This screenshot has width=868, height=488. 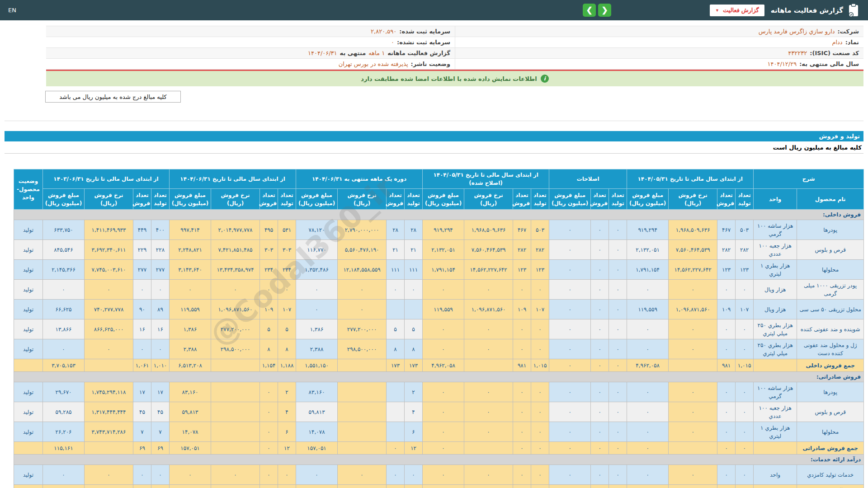 What do you see at coordinates (439, 460) in the screenshot?
I see `section-label: درآمد ارائه خدمات:` at bounding box center [439, 460].